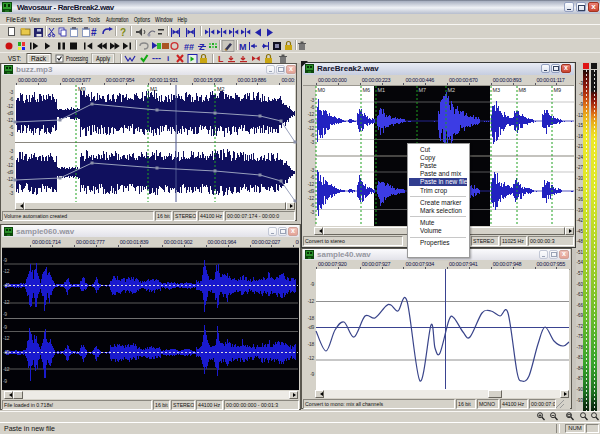 This screenshot has height=434, width=600. I want to click on svg-text: Effects, so click(76, 20).